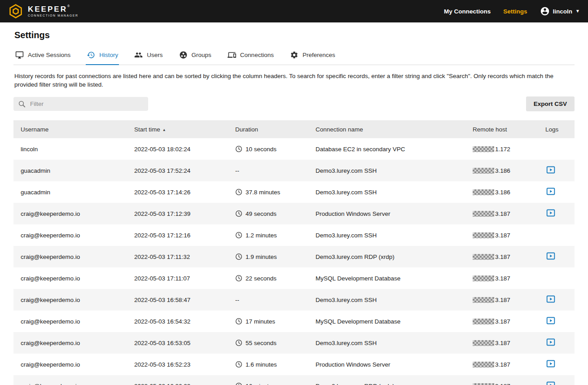 Image resolution: width=588 pixels, height=385 pixels. Describe the element at coordinates (312, 56) in the screenshot. I see `tab-preferences: Preferences` at that location.